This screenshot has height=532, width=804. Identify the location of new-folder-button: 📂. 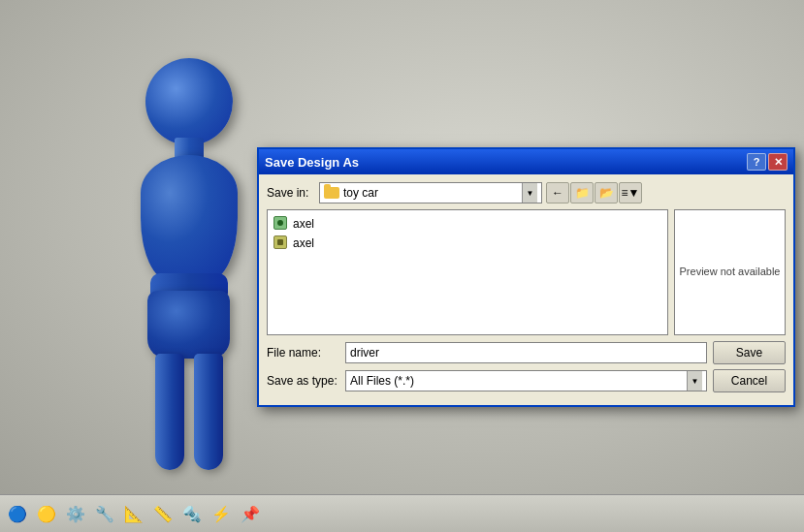
(606, 193).